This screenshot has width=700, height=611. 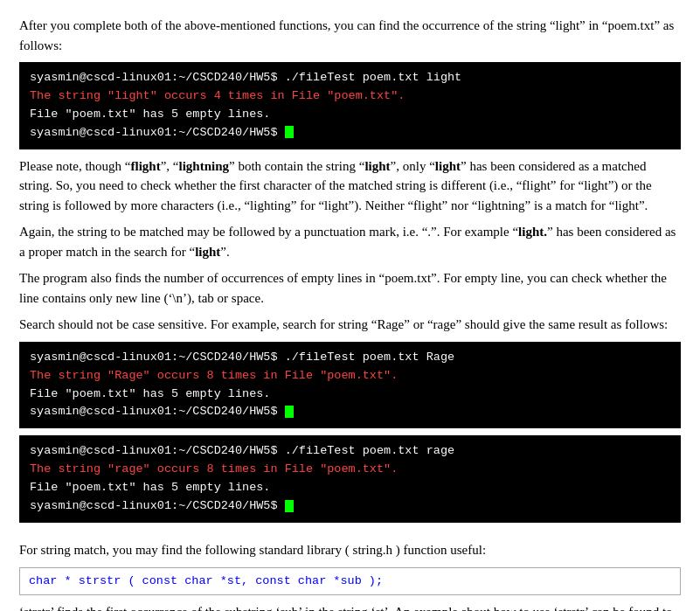 What do you see at coordinates (350, 581) in the screenshot?
I see `strstr-code: char * strstr ( const char *st, const ch…` at bounding box center [350, 581].